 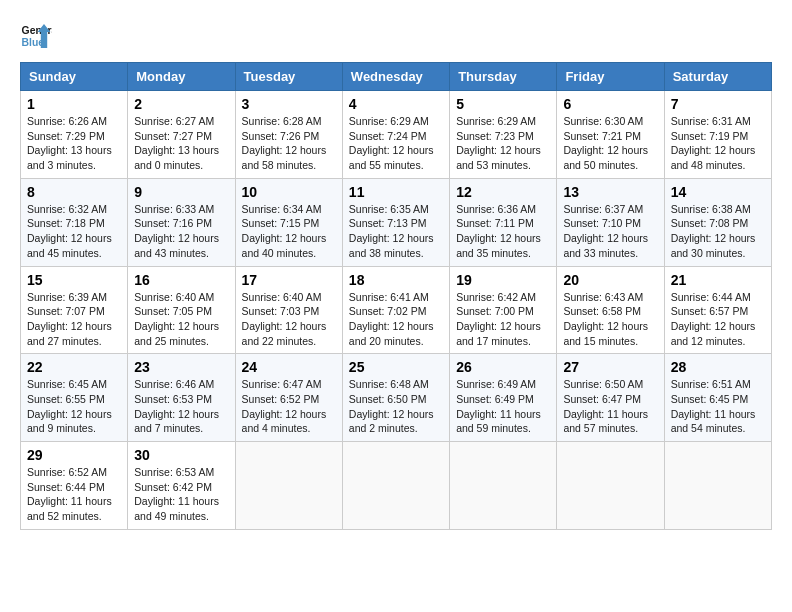 What do you see at coordinates (74, 455) in the screenshot?
I see `day-number: 29` at bounding box center [74, 455].